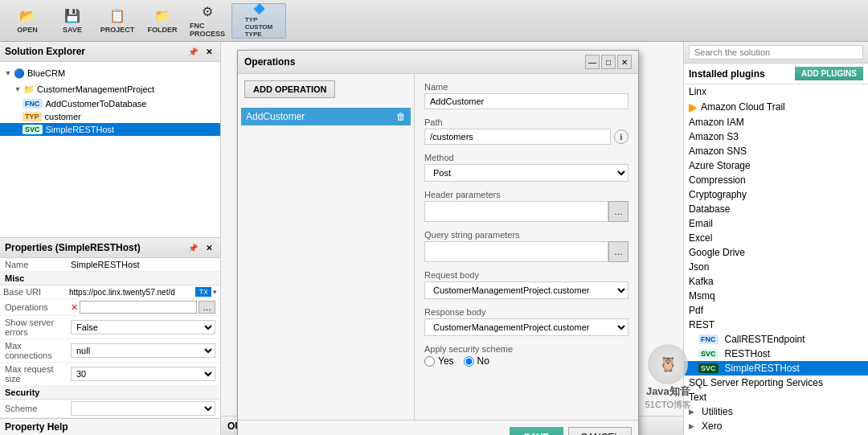 The height and width of the screenshot is (435, 868). I want to click on plugin-xero: ▶ Xero, so click(776, 426).